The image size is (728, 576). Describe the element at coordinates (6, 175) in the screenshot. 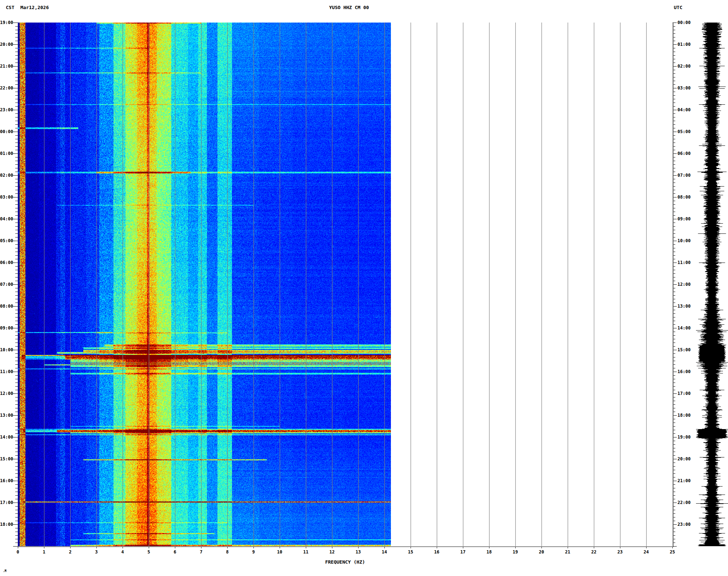

I see `left-axis-label: 02:00` at that location.